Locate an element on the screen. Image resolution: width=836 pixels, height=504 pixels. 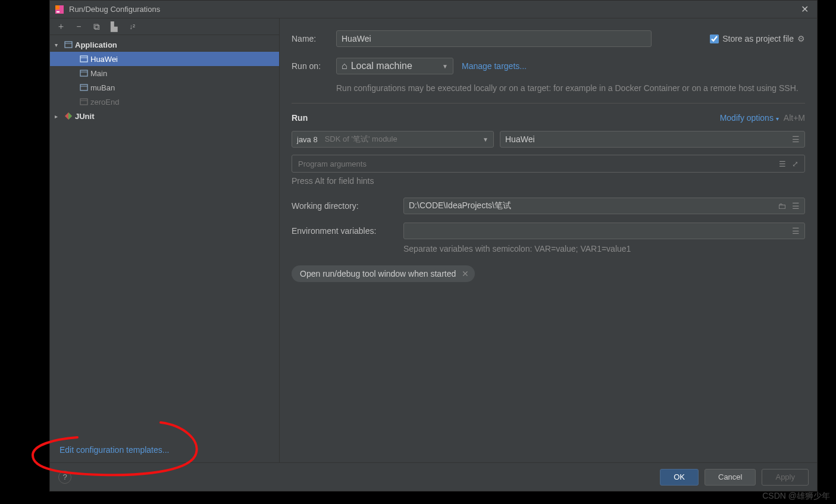
dialog-footer: ? OK Cancel Apply is located at coordinates (433, 477).